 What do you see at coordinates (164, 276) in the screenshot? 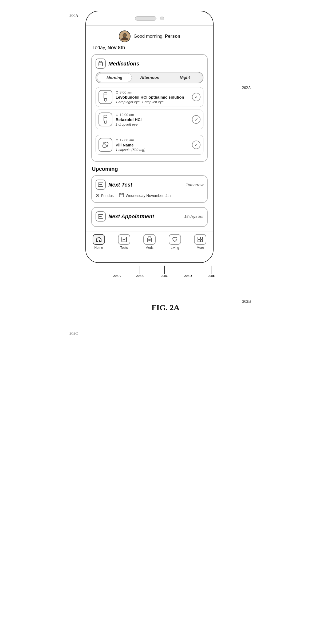
I see `annotation-208c: 208C` at bounding box center [164, 276].